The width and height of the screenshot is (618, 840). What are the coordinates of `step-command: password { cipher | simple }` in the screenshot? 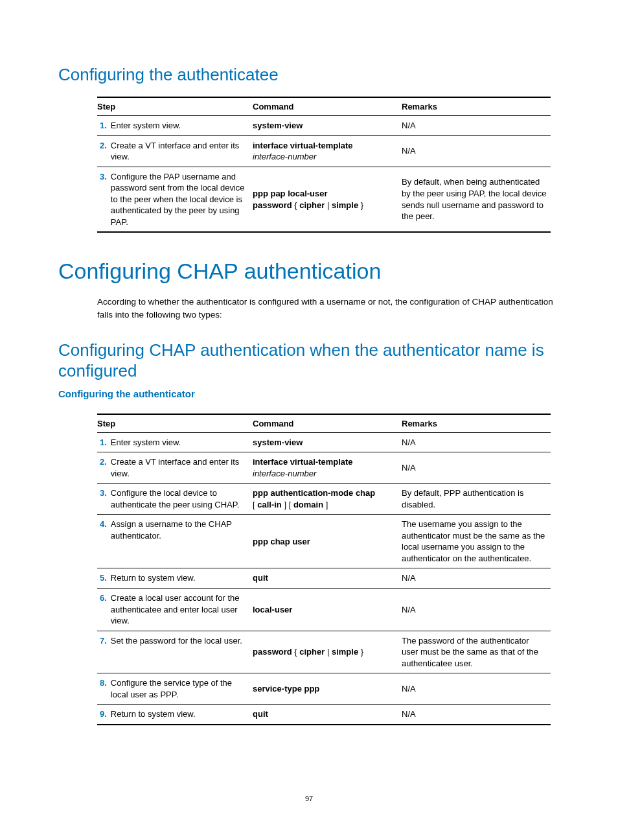 It's located at (327, 652).